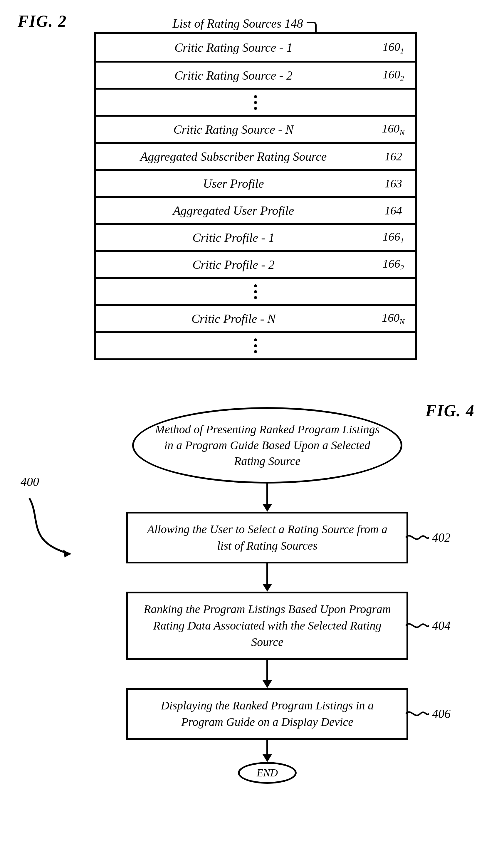 This screenshot has width=504, height=861. I want to click on flow-start-text: Method of Presenting Ranked Program List…, so click(267, 446).